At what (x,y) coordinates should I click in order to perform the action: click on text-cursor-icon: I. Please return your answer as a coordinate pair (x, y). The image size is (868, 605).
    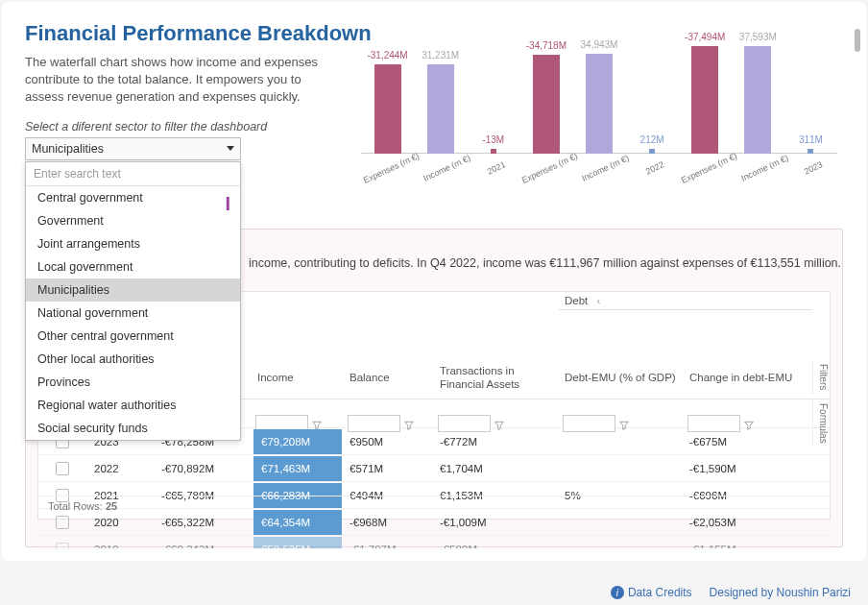
    Looking at the image, I should click on (228, 204).